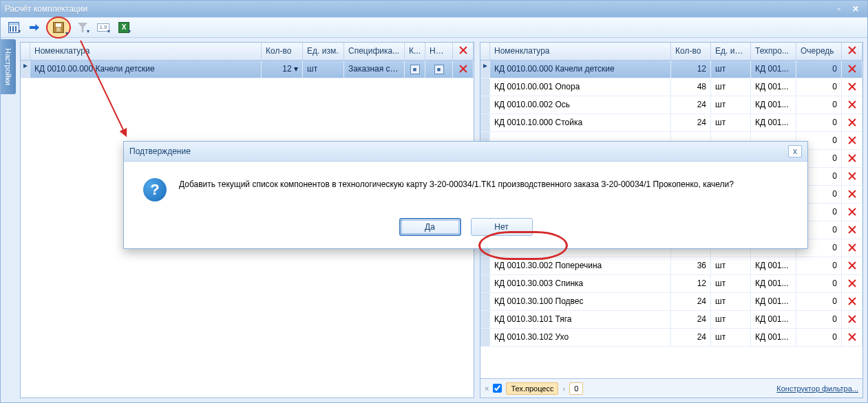  What do you see at coordinates (532, 389) in the screenshot?
I see `footer-filter-label: Тех.процесс` at bounding box center [532, 389].